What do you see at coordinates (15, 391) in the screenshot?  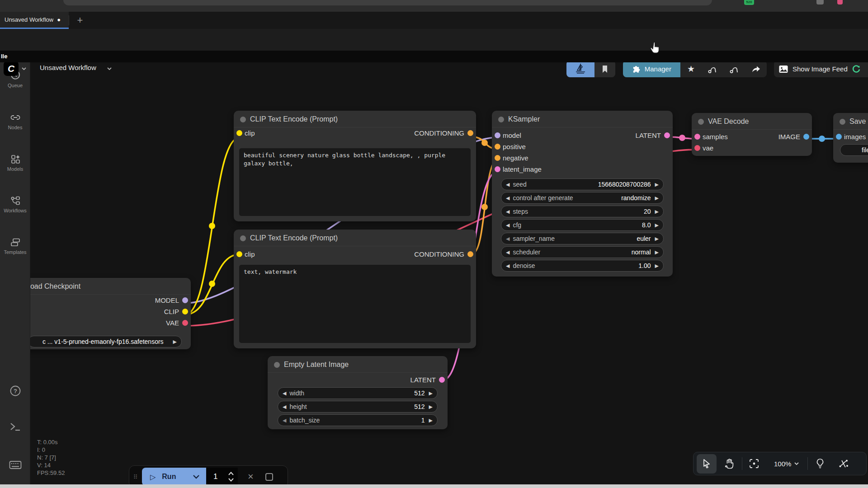 I see `help-button: ?` at bounding box center [15, 391].